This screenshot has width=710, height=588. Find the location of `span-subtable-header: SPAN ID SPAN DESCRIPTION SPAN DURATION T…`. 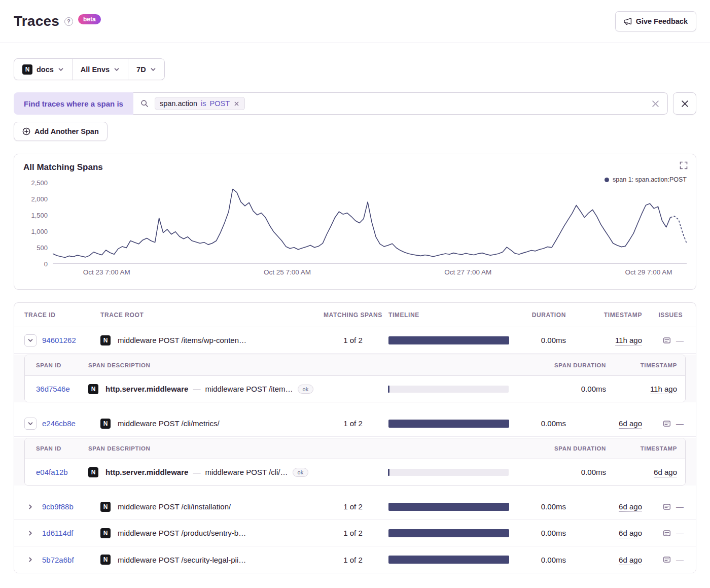

span-subtable-header: SPAN ID SPAN DESCRIPTION SPAN DURATION T… is located at coordinates (355, 365).